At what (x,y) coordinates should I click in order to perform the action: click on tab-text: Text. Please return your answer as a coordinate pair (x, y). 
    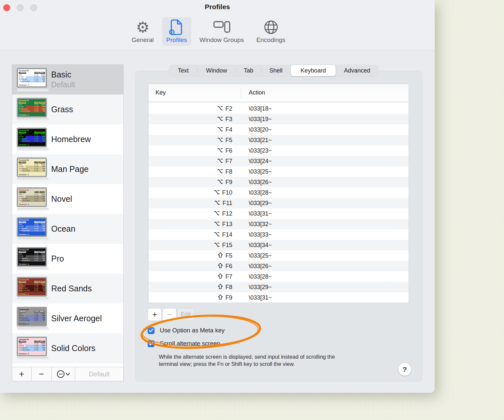
    Looking at the image, I should click on (183, 71).